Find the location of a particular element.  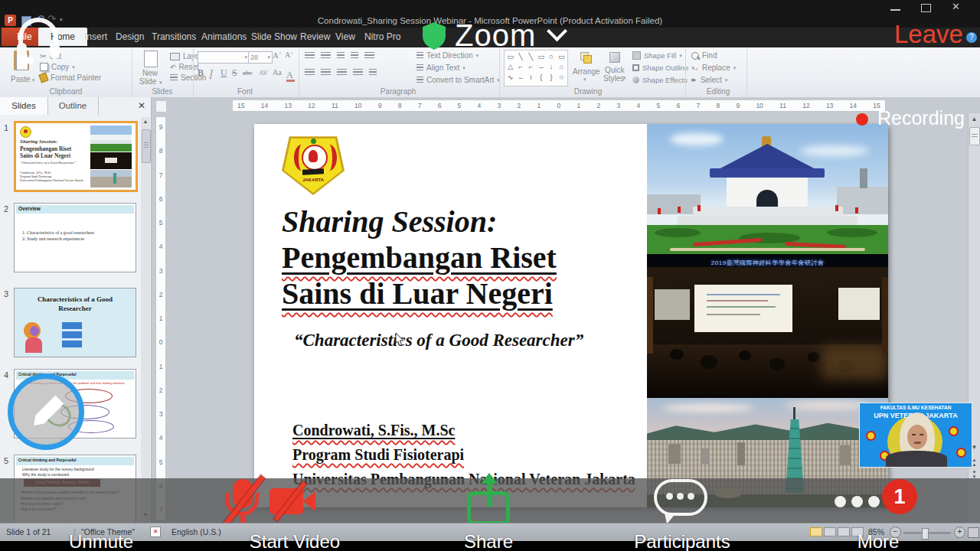

arrange-button: Arrange ▾ is located at coordinates (586, 69).